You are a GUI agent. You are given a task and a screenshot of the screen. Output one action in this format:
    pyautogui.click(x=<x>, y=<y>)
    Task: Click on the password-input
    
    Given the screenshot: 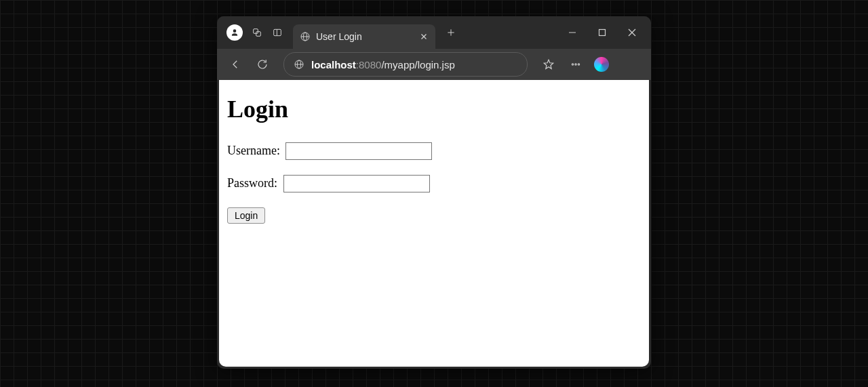 What is the action you would take?
    pyautogui.click(x=357, y=184)
    